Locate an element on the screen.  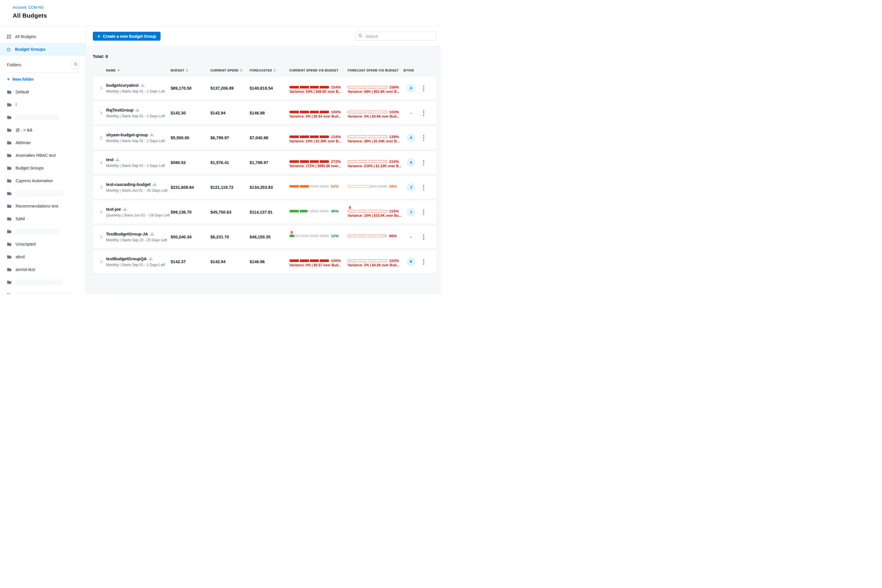
budget-group-name-text: test-joe is located at coordinates (114, 209).